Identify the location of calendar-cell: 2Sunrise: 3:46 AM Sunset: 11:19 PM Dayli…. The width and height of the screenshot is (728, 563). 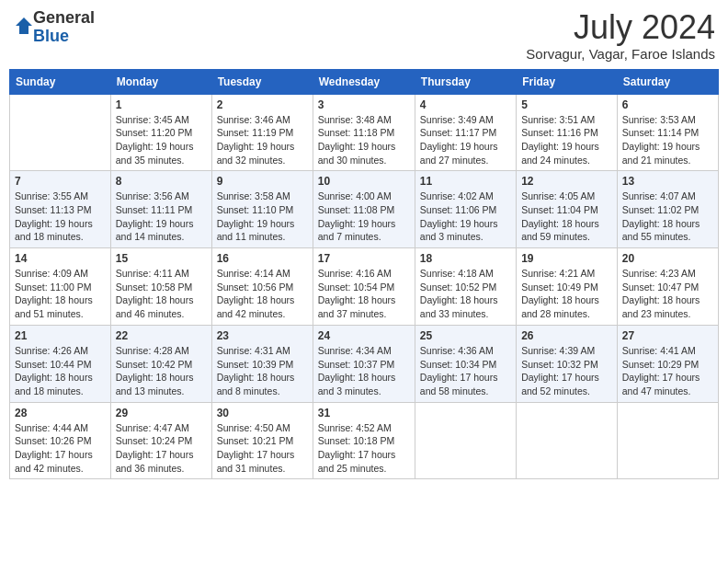
(262, 132).